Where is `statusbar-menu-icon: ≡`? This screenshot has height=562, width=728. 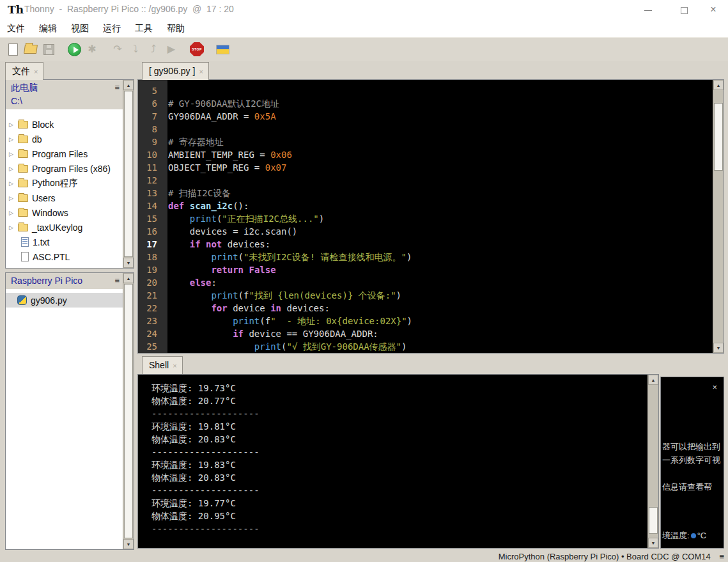 statusbar-menu-icon: ≡ is located at coordinates (722, 556).